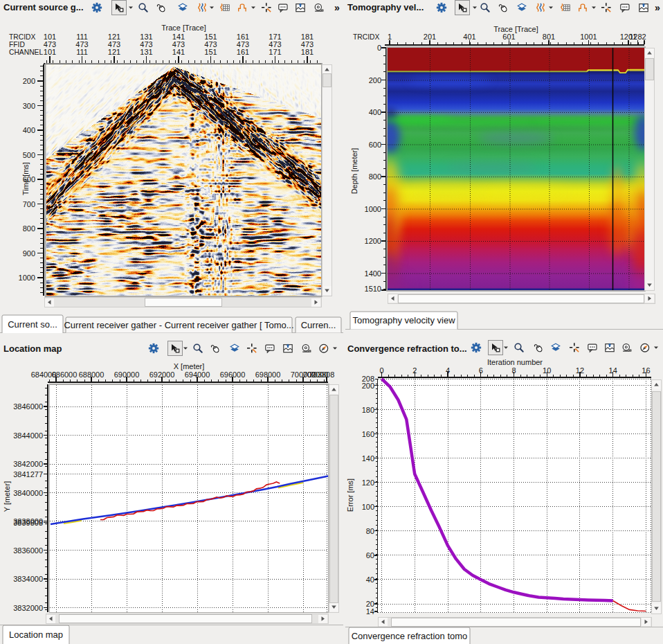 The height and width of the screenshot is (644, 663). What do you see at coordinates (29, 253) in the screenshot?
I see `svg-text: 900` at bounding box center [29, 253].